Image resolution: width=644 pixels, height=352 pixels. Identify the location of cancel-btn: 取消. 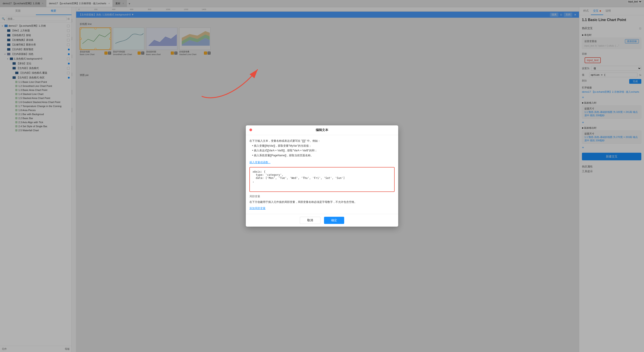
(310, 220).